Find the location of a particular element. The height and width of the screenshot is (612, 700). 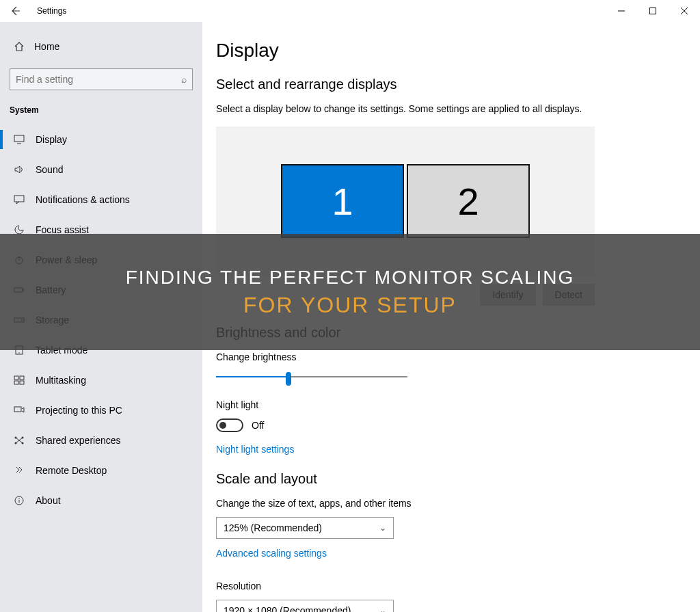

sidebar-item-about: About is located at coordinates (101, 501).